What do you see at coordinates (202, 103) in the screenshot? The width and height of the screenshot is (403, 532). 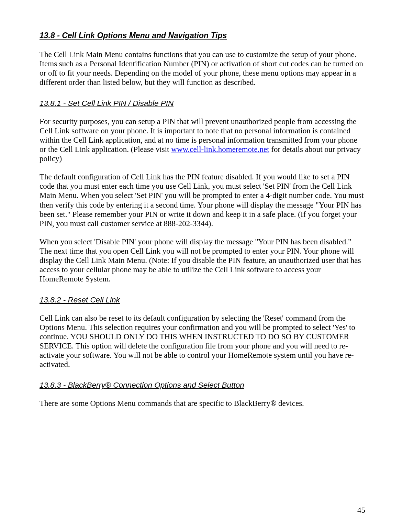 I see `heading-13-8-1: 13.8.1 - Set Cell Link PIN / Disable PIN` at bounding box center [202, 103].